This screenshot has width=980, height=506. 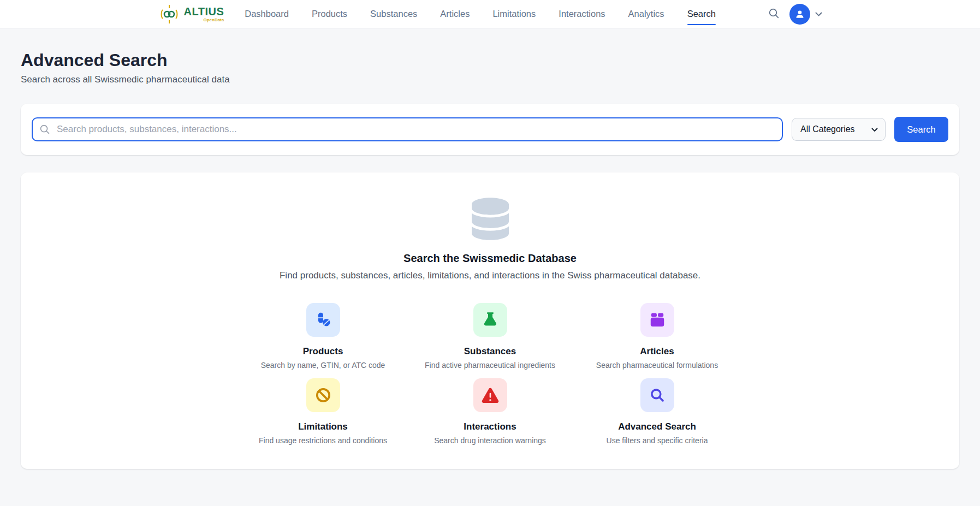 What do you see at coordinates (490, 14) in the screenshot?
I see `top-nav: ALTIUS OpenData Dashboard Products Subst…` at bounding box center [490, 14].